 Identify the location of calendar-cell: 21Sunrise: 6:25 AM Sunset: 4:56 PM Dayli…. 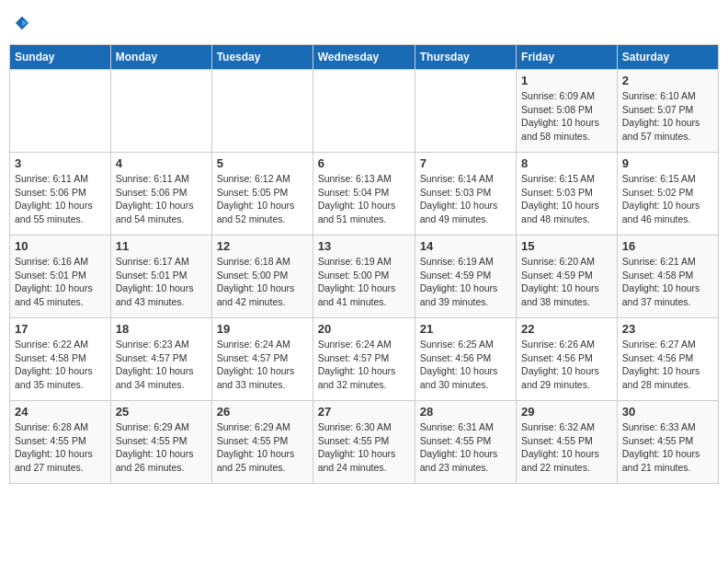
(465, 360).